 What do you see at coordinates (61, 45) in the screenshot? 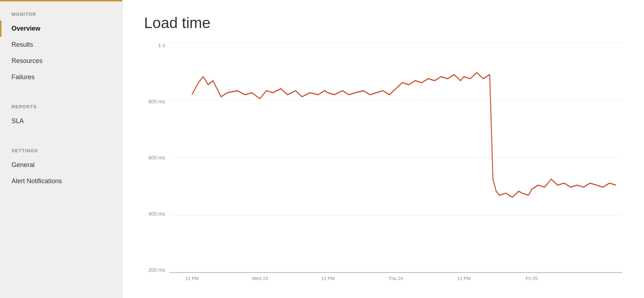
I see `sidebar-item-results: Results` at bounding box center [61, 45].